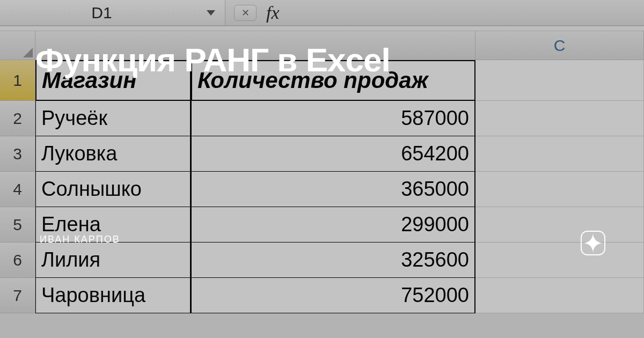 The height and width of the screenshot is (338, 644). I want to click on cell-store: Елена, so click(113, 225).